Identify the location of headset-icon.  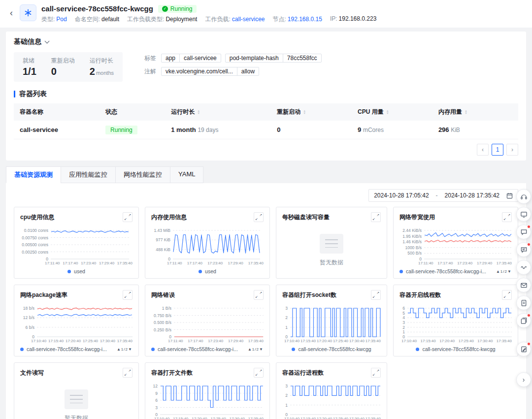
(524, 197).